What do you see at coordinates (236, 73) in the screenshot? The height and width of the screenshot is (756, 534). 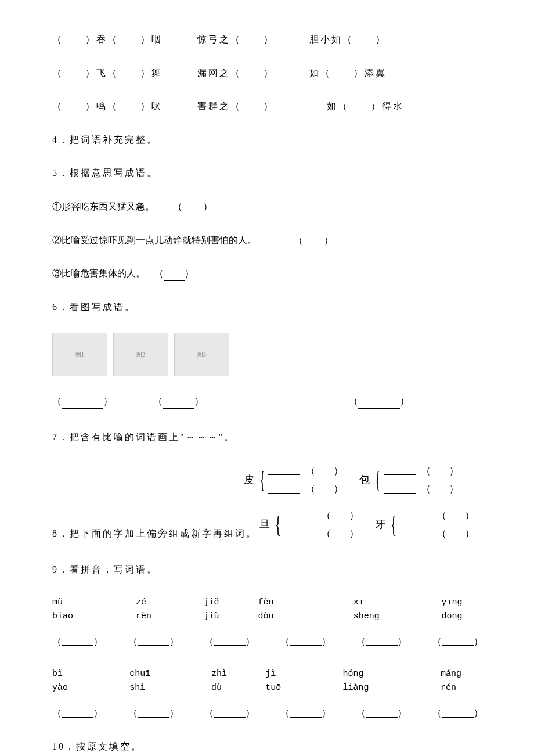 I see `idiom-item: 漏网之（ ）` at bounding box center [236, 73].